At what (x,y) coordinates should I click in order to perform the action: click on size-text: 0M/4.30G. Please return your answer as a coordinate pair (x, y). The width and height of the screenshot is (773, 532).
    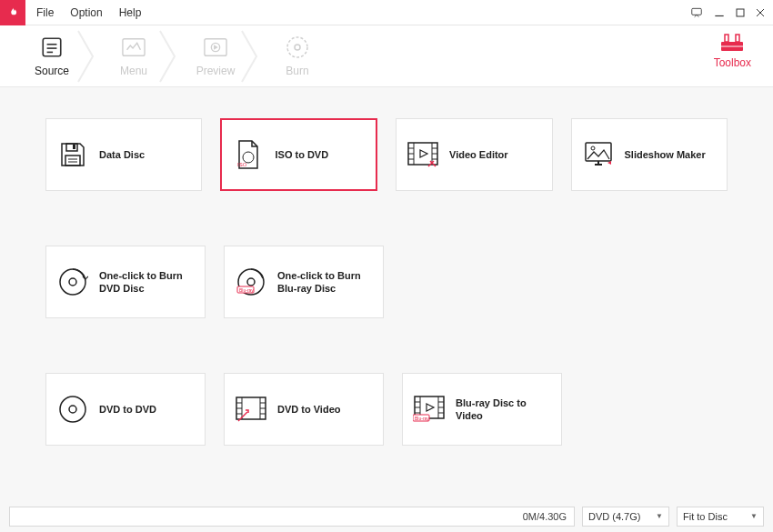
    Looking at the image, I should click on (545, 517).